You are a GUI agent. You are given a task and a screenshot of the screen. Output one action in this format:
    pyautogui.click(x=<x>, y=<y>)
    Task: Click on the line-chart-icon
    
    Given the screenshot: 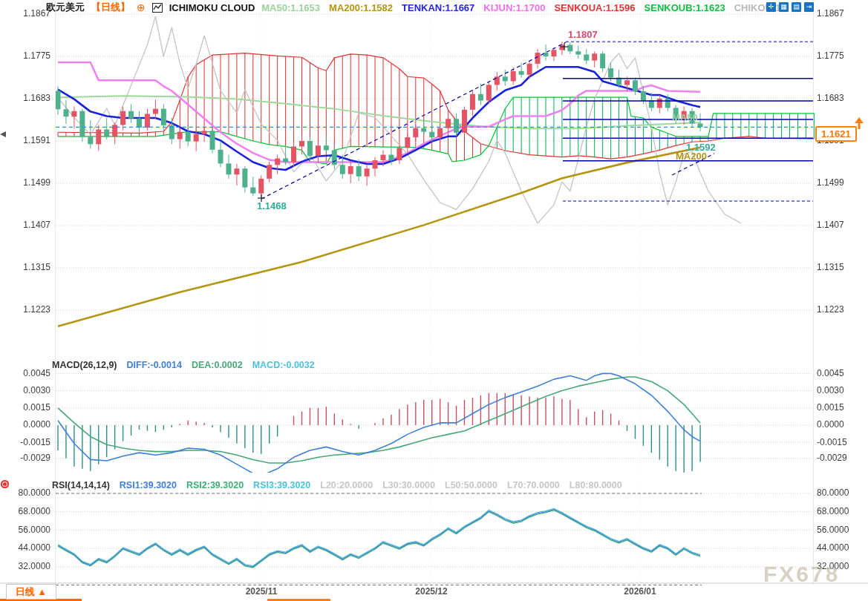 What is the action you would take?
    pyautogui.click(x=157, y=7)
    